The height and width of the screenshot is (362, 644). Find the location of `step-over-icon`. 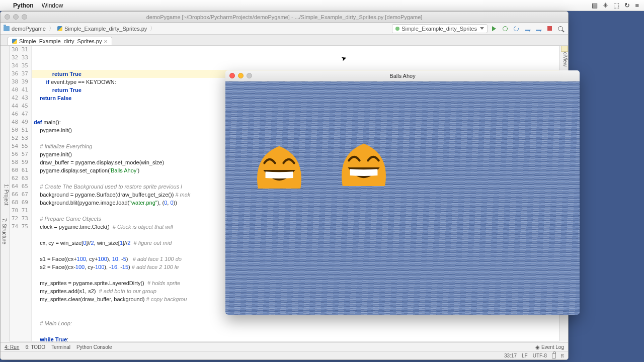

step-over-icon is located at coordinates (527, 29).